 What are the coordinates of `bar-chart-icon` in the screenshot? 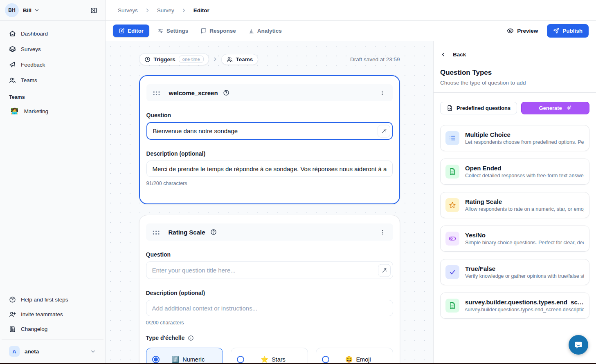 It's located at (251, 31).